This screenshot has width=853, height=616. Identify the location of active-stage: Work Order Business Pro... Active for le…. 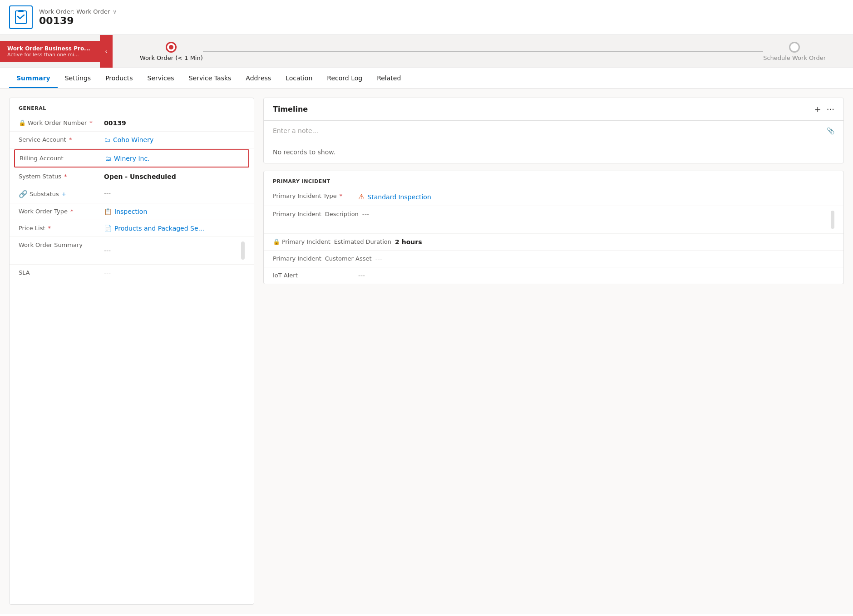
(50, 52).